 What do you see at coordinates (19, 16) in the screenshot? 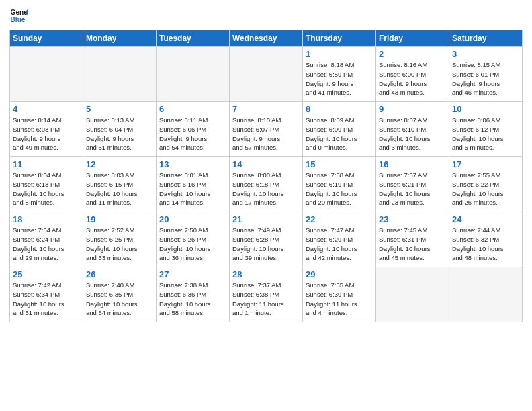
I see `logo-icon: General Blue` at bounding box center [19, 16].